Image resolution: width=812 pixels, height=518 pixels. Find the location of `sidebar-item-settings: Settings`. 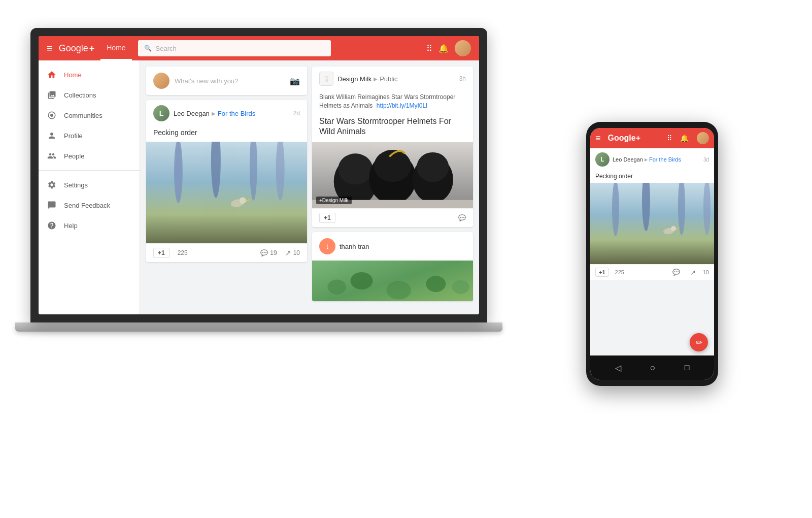

sidebar-item-settings: Settings is located at coordinates (89, 185).